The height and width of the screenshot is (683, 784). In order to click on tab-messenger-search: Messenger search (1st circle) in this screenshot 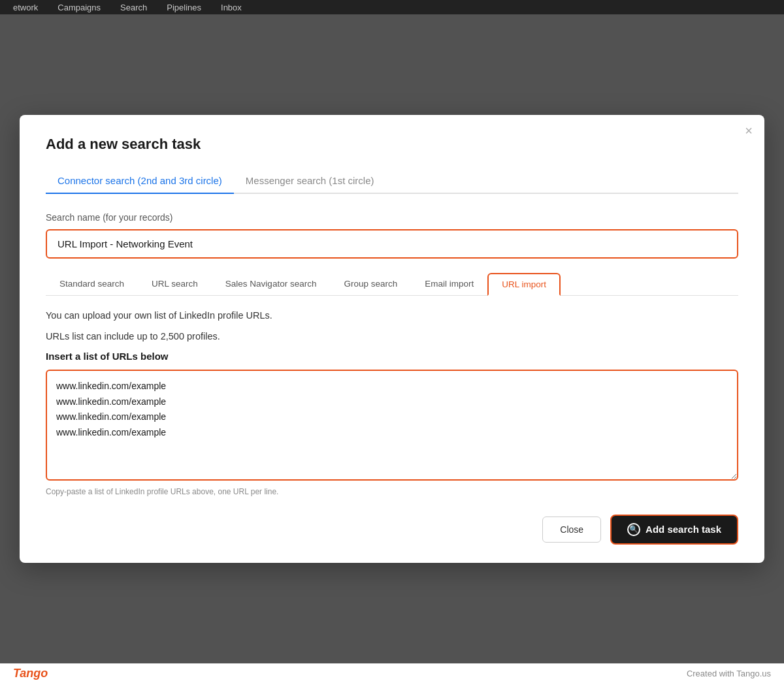, I will do `click(310, 182)`.